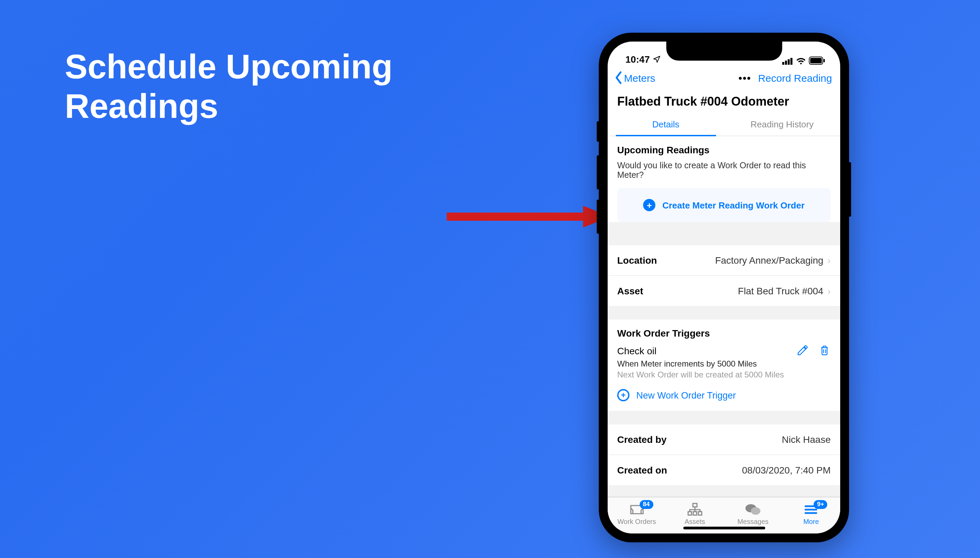  Describe the element at coordinates (724, 455) in the screenshot. I see `meta-section: Created by Nick Haase Created on 08/03/2…` at that location.